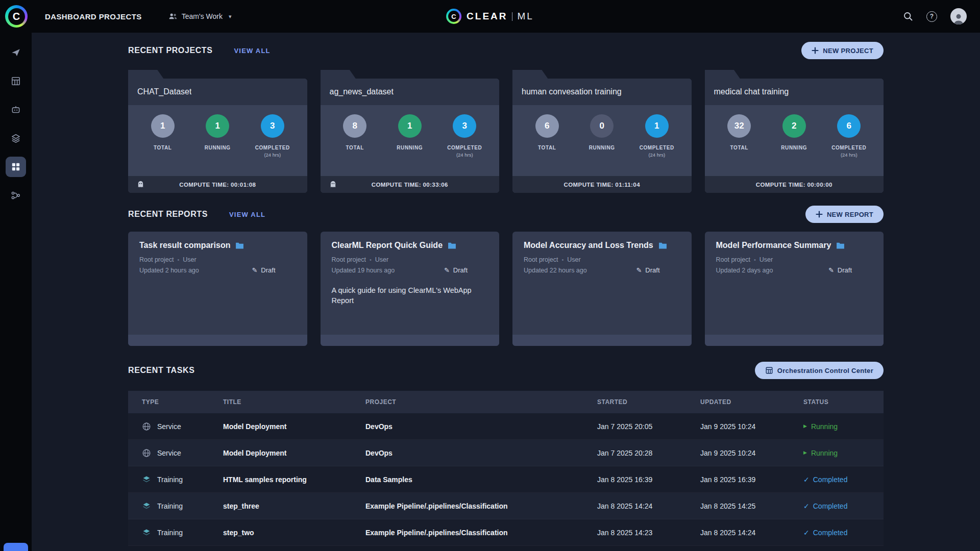  Describe the element at coordinates (850, 214) in the screenshot. I see `new-report-label: NEW REPORT` at that location.